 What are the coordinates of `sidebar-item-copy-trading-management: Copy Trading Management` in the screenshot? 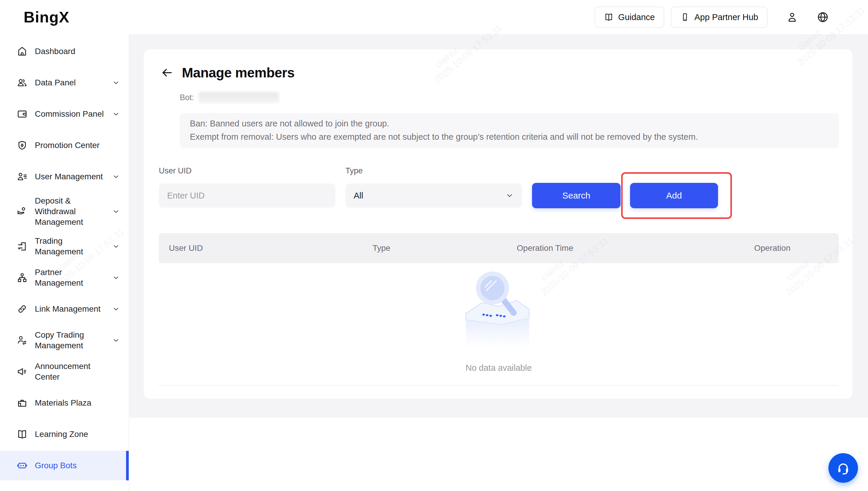 It's located at (64, 340).